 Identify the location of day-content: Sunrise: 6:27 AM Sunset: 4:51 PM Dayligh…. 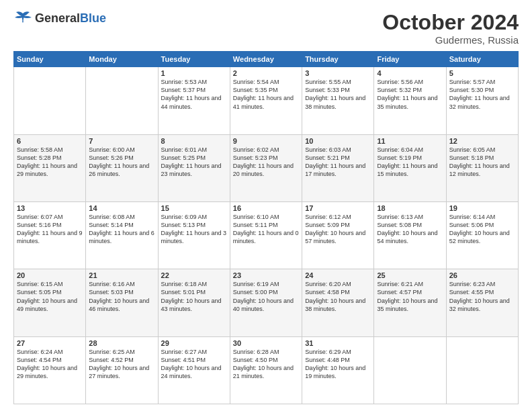
(194, 364).